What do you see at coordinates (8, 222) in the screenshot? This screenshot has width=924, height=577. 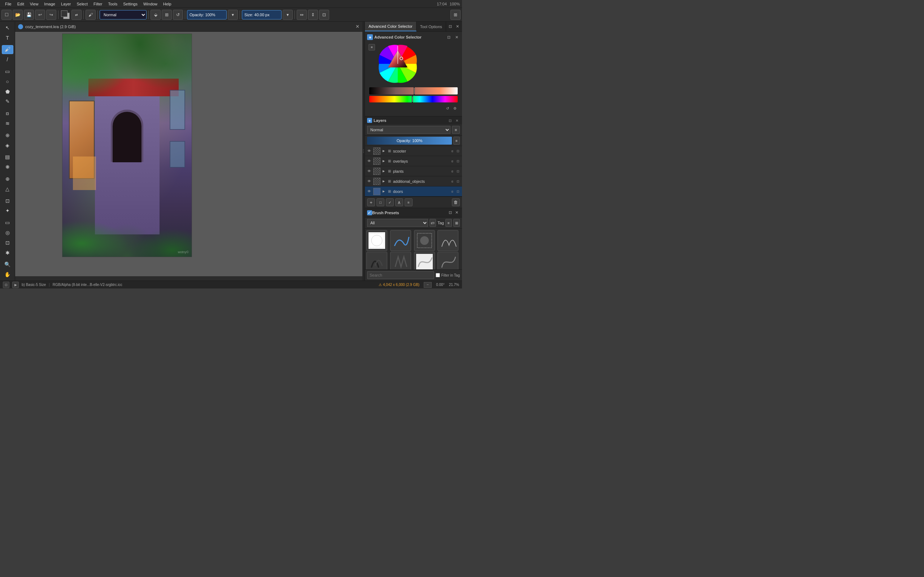 I see `rect-selection-tool: ▭` at bounding box center [8, 222].